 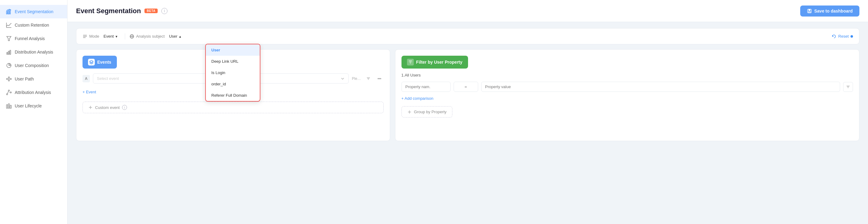 I want to click on dropdown-item-order-id: order_id, so click(x=233, y=84).